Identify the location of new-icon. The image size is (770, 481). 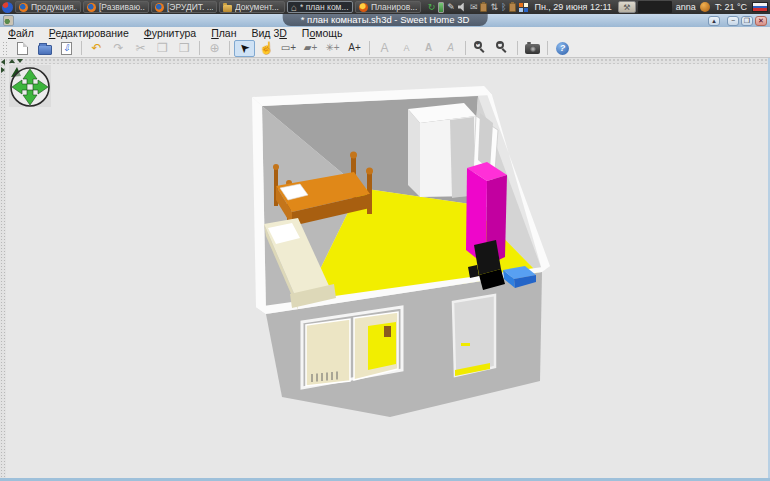
(22, 48).